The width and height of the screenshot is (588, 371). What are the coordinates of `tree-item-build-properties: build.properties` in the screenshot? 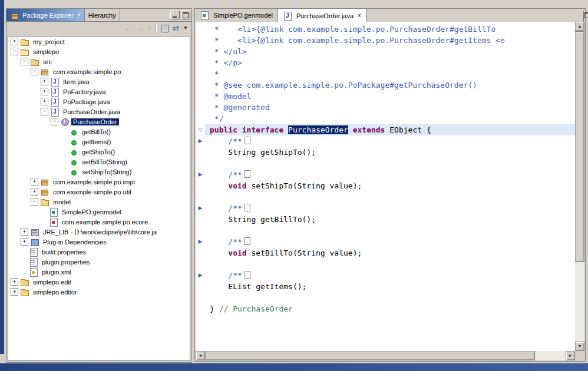 It's located at (99, 252).